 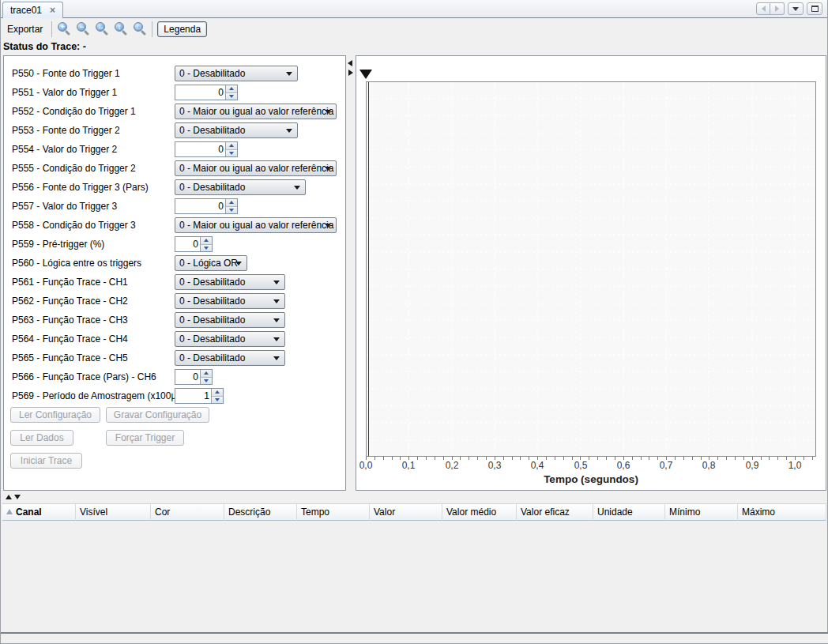 What do you see at coordinates (102, 29) in the screenshot?
I see `zoom-horizontal-button: ↔` at bounding box center [102, 29].